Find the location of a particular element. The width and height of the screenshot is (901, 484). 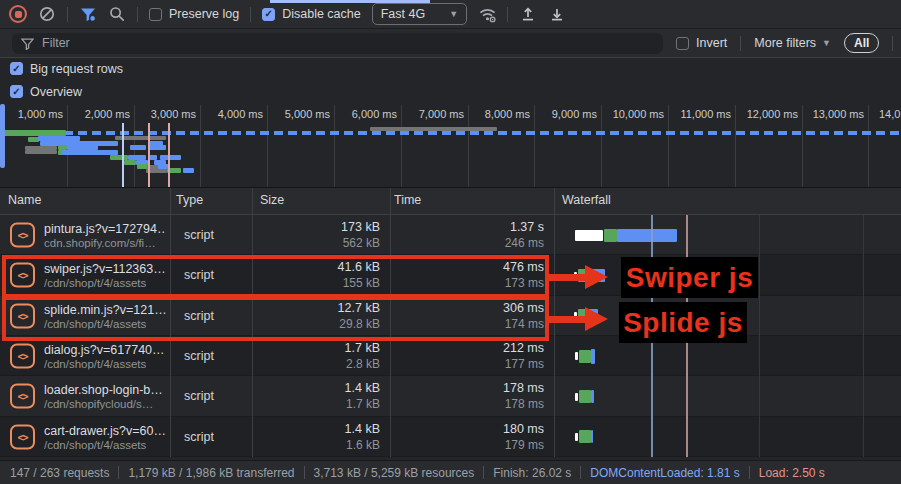

filter-chip-all: All is located at coordinates (862, 43).